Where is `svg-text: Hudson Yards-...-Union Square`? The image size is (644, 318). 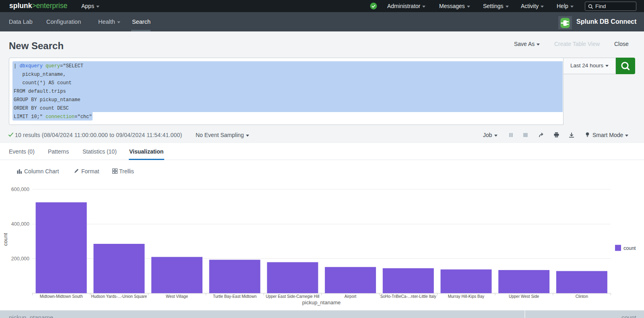
svg-text: Hudson Yards-...-Union Square is located at coordinates (119, 297).